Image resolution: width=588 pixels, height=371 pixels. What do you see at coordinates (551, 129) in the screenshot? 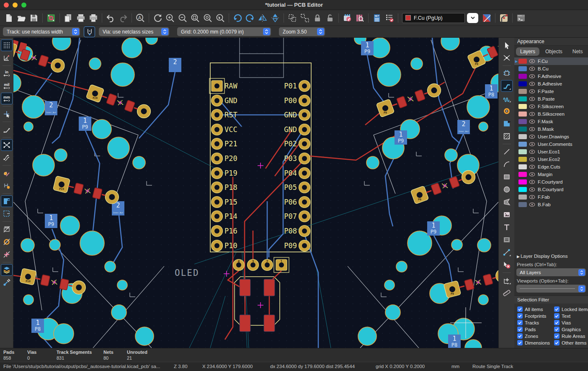
I see `layer-row-b-mask: B.Mask` at bounding box center [551, 129].